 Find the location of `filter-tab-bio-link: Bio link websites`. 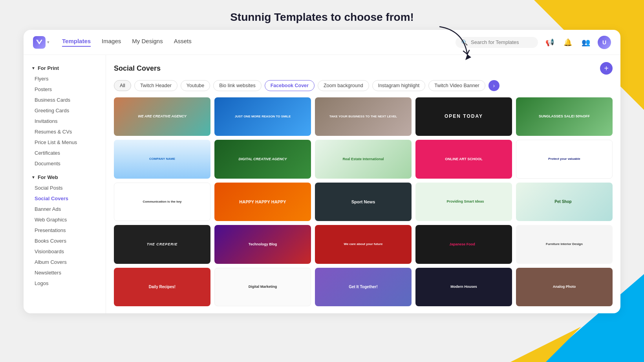

filter-tab-bio-link: Bio link websites is located at coordinates (237, 86).